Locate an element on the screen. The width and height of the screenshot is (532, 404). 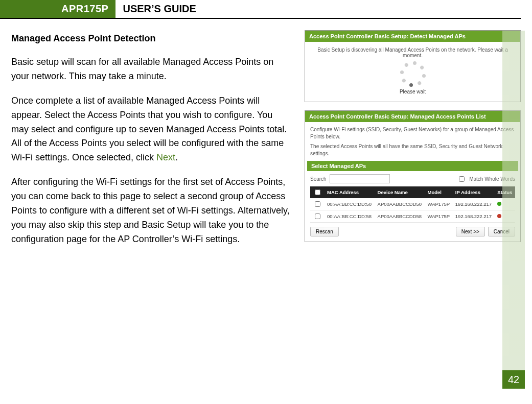
page-number-tab: 42 is located at coordinates (514, 379).